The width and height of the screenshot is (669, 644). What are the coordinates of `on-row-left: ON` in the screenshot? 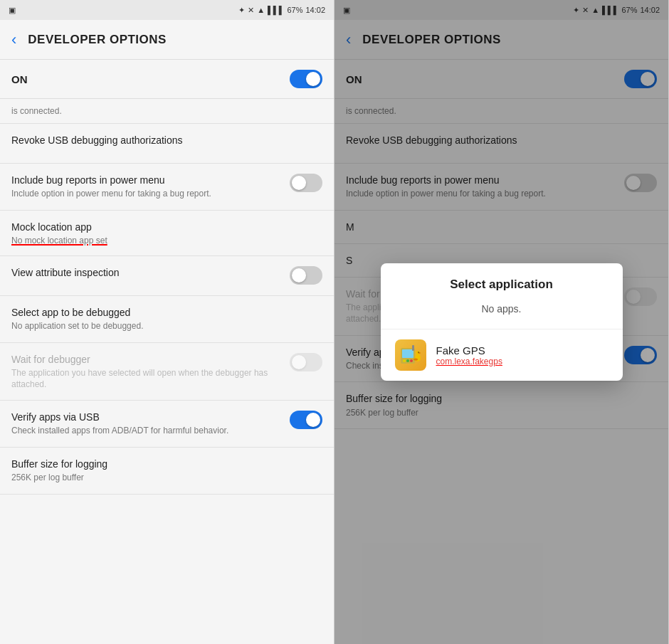 It's located at (167, 80).